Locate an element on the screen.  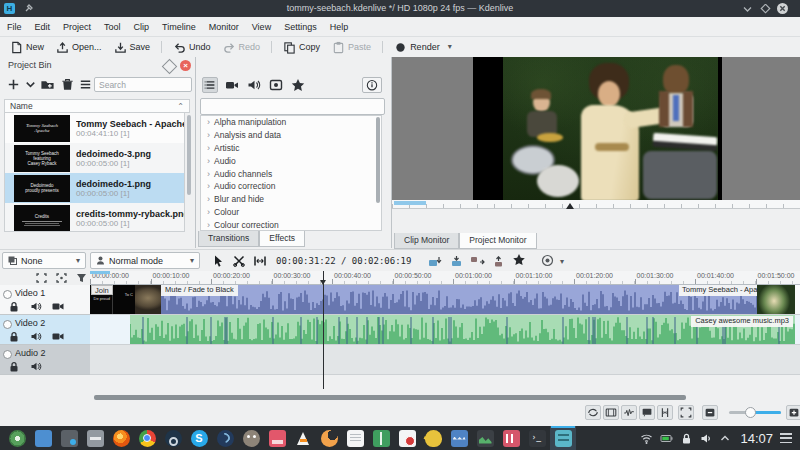
taskbar-icon-virtual-desktop-pager is located at coordinates (43, 438).